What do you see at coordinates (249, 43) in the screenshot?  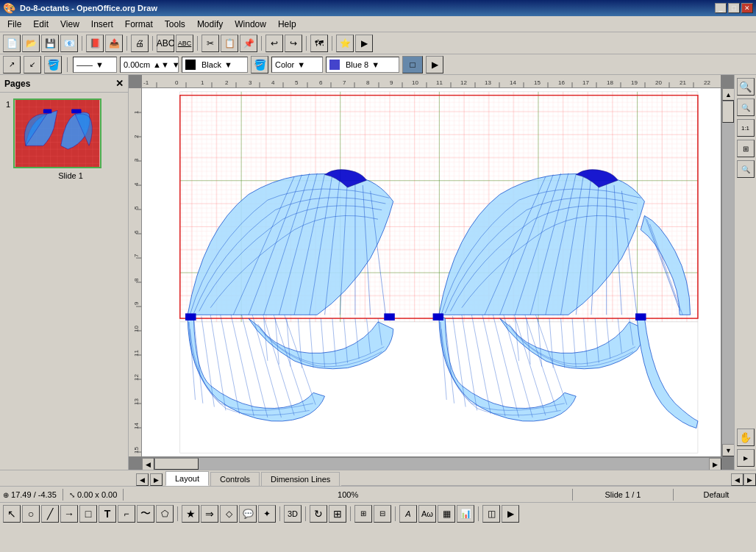 I see `paste-button: 📌` at bounding box center [249, 43].